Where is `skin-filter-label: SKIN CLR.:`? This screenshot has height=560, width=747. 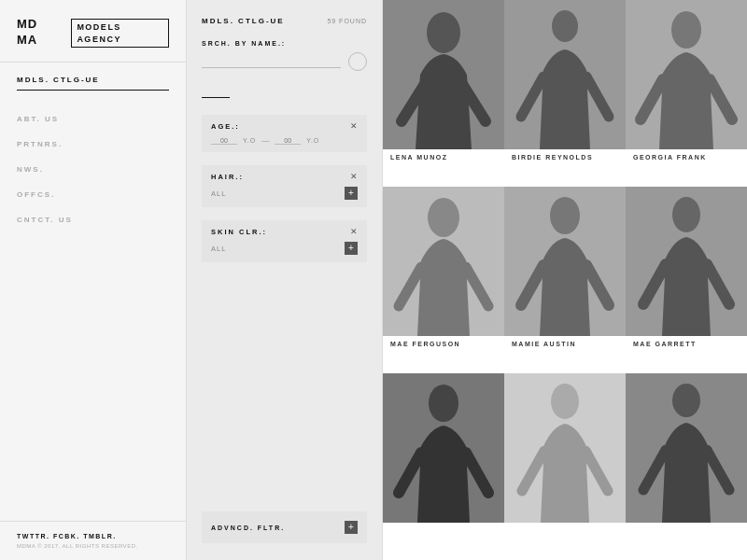 skin-filter-label: SKIN CLR.: is located at coordinates (239, 231).